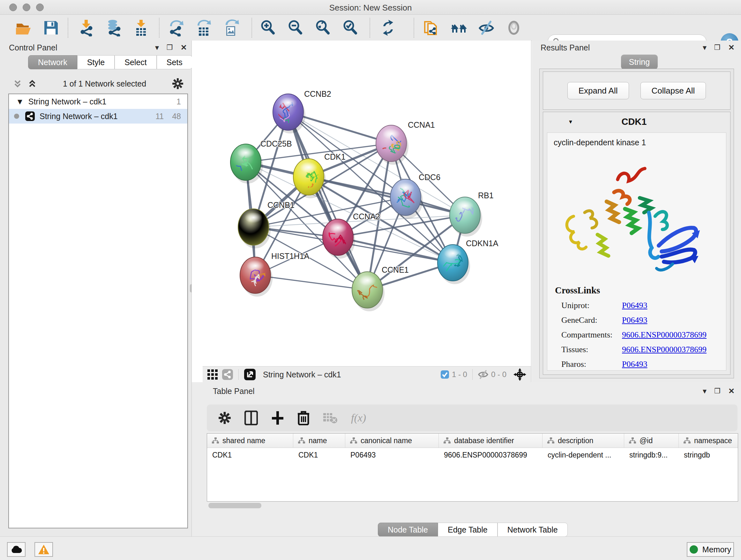  What do you see at coordinates (514, 28) in the screenshot?
I see `show-all-eye-icon` at bounding box center [514, 28].